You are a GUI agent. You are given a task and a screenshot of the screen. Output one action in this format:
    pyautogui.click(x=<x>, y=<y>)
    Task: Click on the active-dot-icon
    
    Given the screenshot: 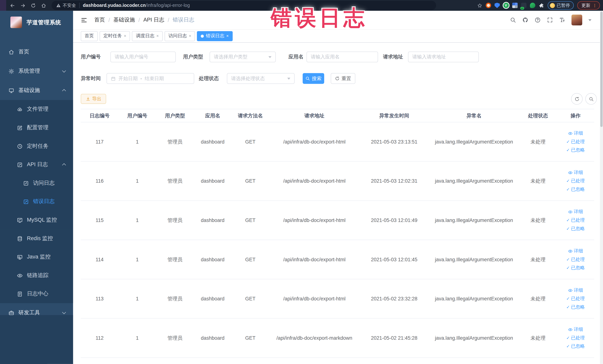 What is the action you would take?
    pyautogui.click(x=203, y=36)
    